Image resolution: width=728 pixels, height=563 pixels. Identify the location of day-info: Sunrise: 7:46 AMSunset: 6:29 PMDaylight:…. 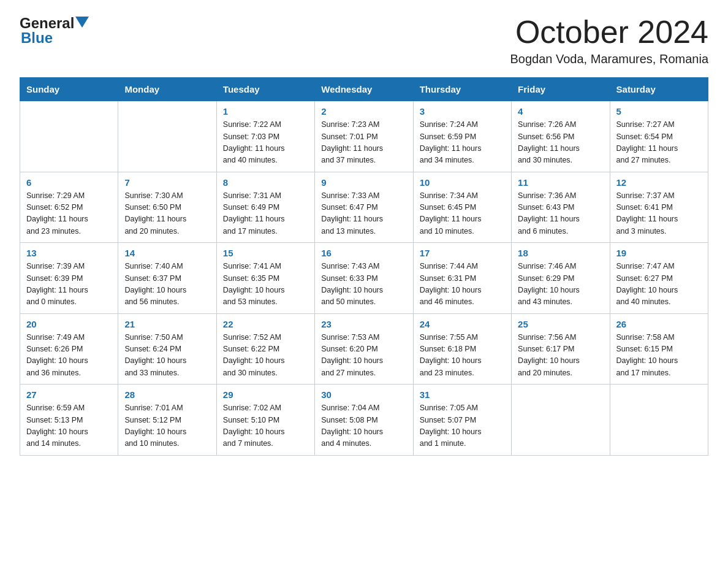
(560, 285).